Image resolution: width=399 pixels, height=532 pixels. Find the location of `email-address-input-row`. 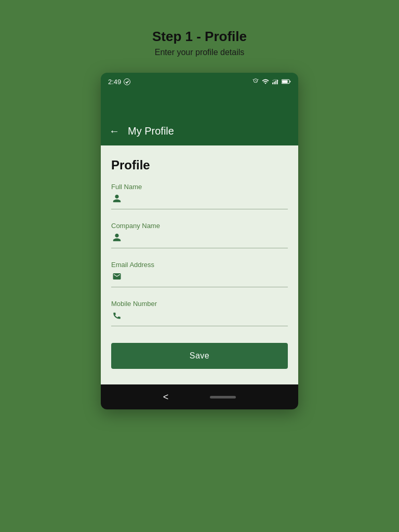

email-address-input-row is located at coordinates (200, 280).